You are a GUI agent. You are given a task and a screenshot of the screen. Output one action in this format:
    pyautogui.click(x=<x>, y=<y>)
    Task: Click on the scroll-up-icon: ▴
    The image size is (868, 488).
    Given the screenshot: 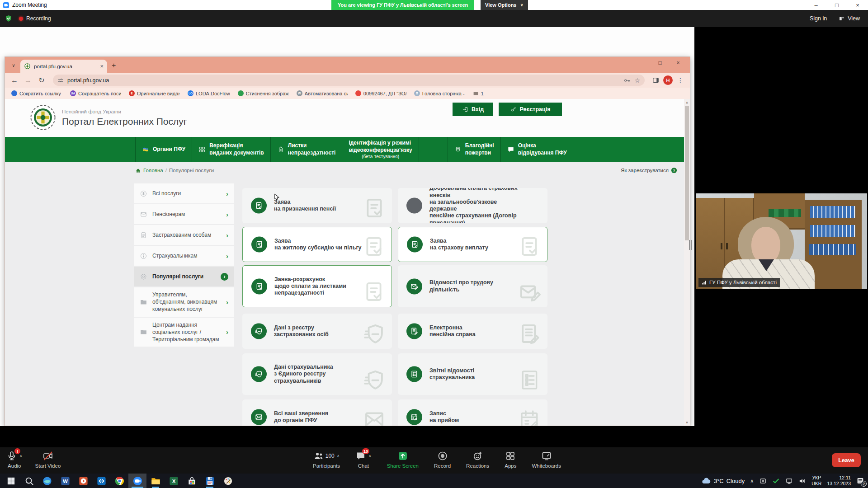 What is the action you would take?
    pyautogui.click(x=687, y=102)
    